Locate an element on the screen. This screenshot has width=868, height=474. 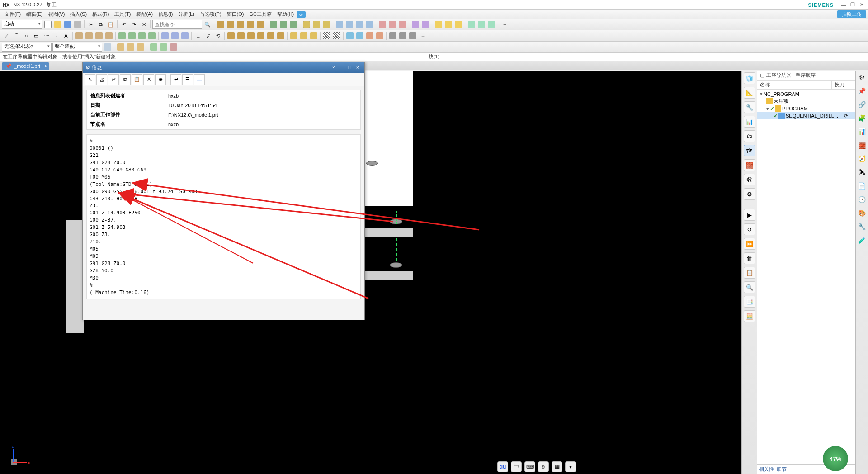
nav-footer-detail: 细节 is located at coordinates (782, 469).